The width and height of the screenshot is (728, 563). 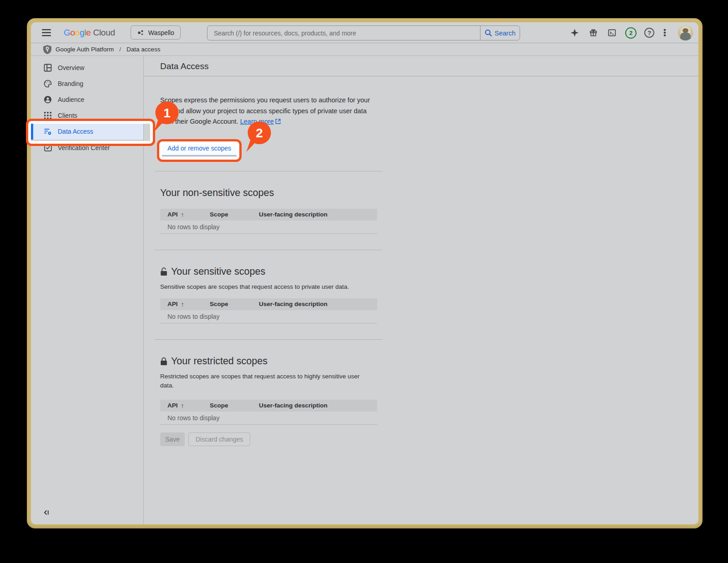 I want to click on restricted-scopes-title: Your restricted scopes, so click(x=430, y=361).